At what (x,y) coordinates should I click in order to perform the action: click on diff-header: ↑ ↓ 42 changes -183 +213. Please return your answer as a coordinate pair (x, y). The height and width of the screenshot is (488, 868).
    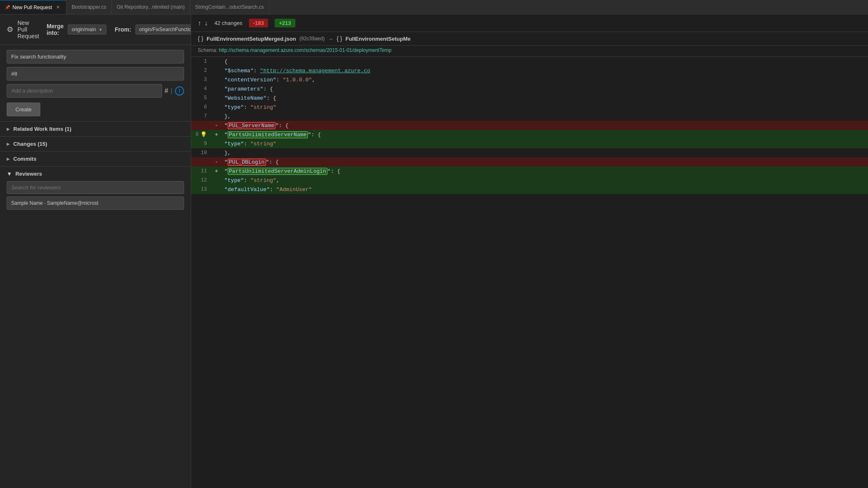
    Looking at the image, I should click on (529, 23).